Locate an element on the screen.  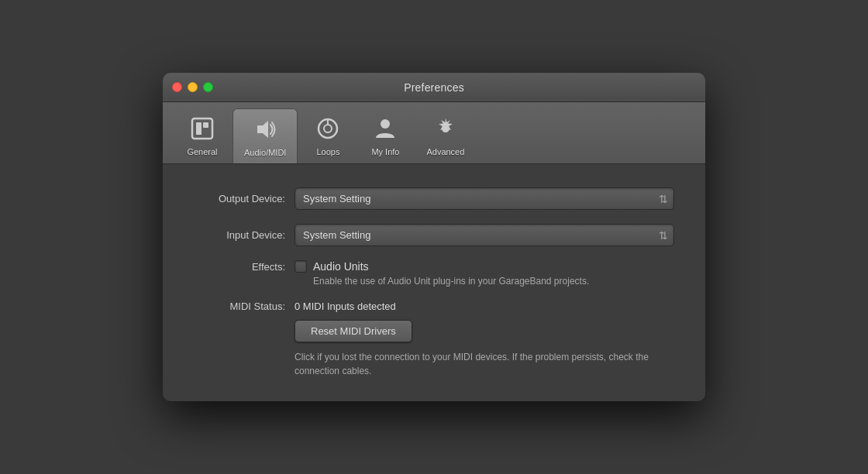
midi-status-value: 0 MIDI Inputs detected is located at coordinates (346, 307).